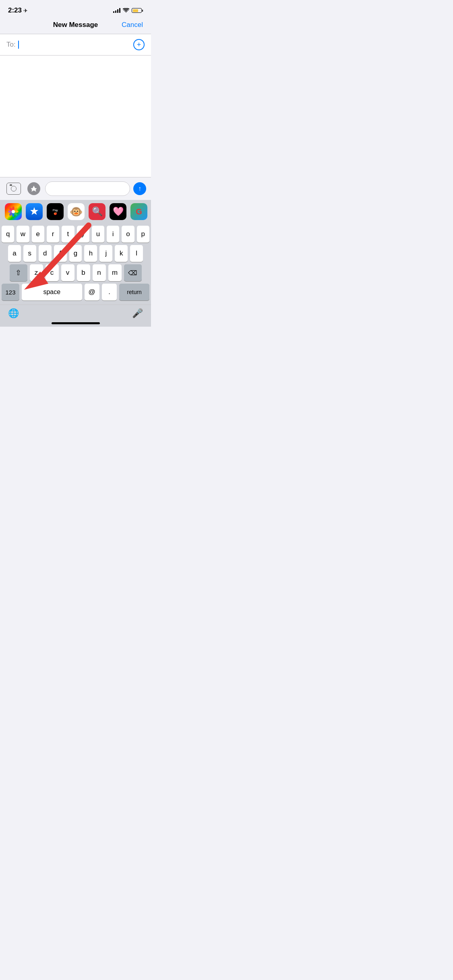 This screenshot has height=980, width=453. What do you see at coordinates (34, 212) in the screenshot?
I see `app-icon-appstore` at bounding box center [34, 212].